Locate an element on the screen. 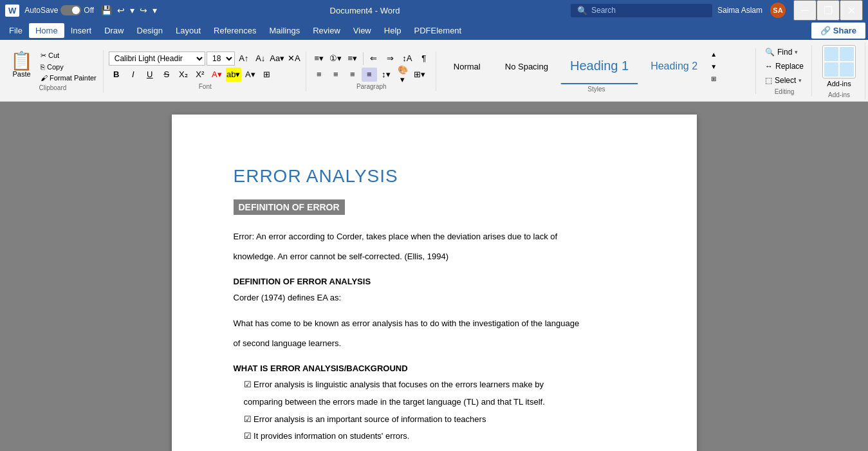  font-controls: Calibri Light (Headir 18 A↑ A↓ Aa▾ ✕A B … is located at coordinates (205, 67).